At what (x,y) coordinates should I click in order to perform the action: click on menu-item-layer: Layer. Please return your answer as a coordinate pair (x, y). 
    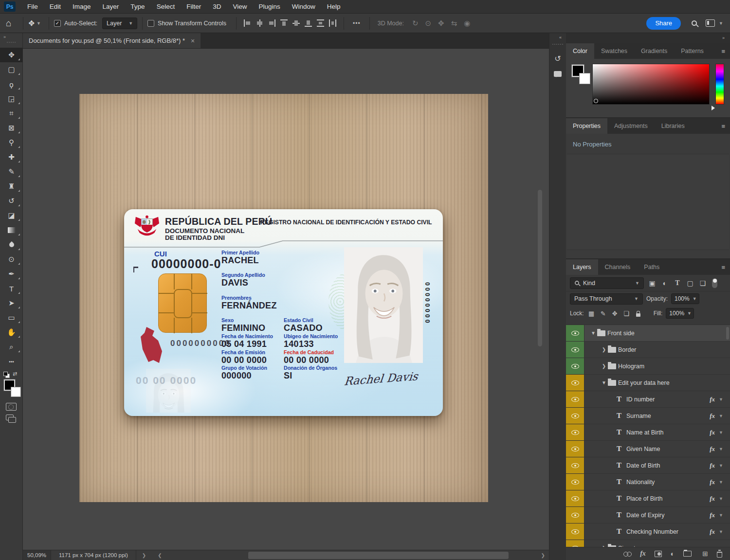
    Looking at the image, I should click on (111, 7).